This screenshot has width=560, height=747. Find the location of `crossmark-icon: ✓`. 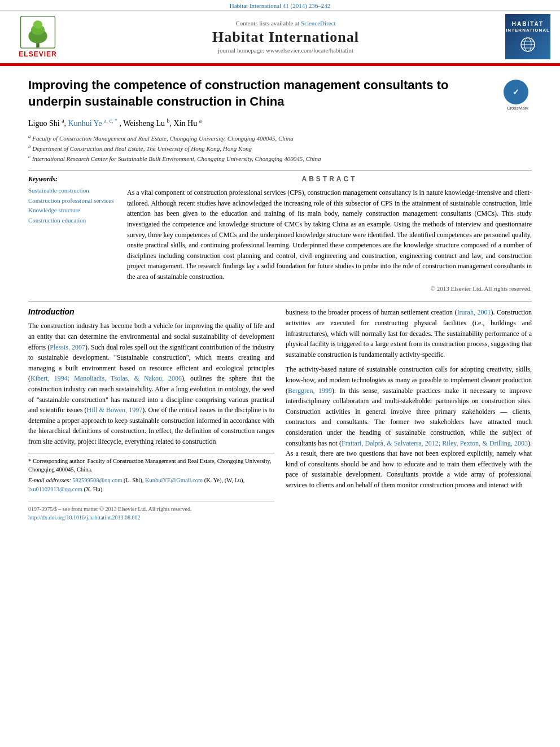

crossmark-icon: ✓ is located at coordinates (516, 92).